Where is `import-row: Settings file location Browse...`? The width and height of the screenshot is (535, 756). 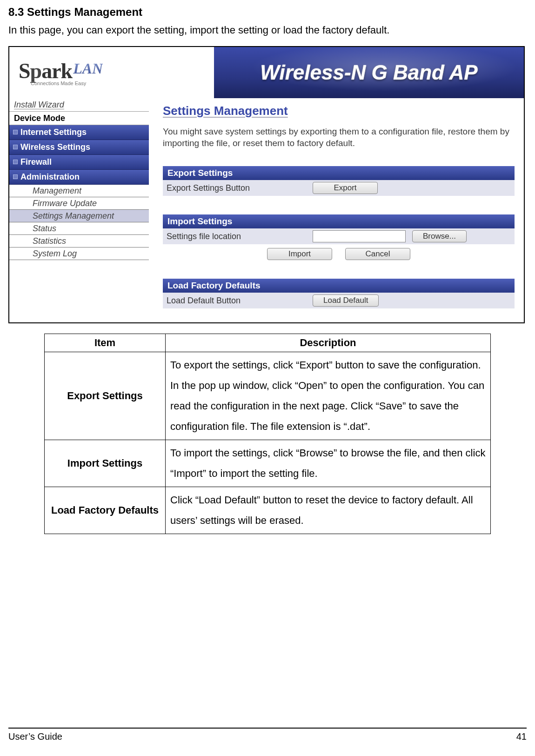 import-row: Settings file location Browse... is located at coordinates (339, 236).